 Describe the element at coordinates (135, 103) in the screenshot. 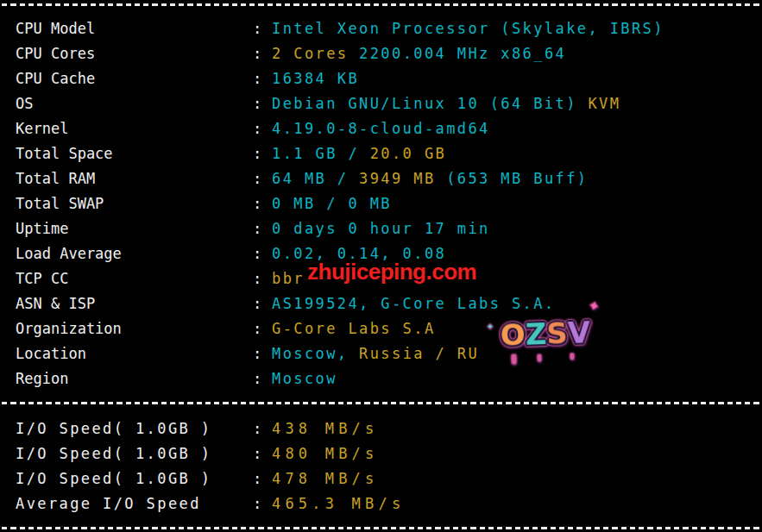

I see `row-label: OS` at that location.